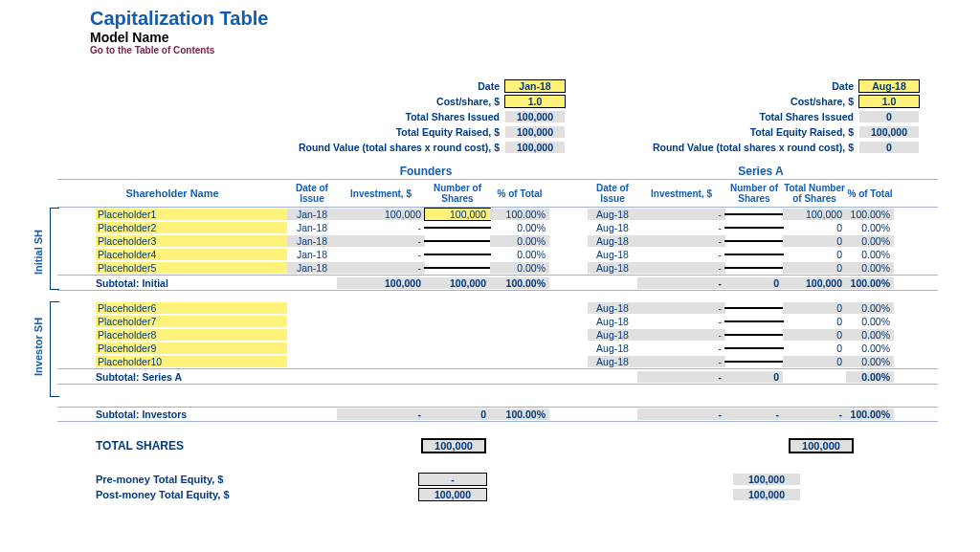  Describe the element at coordinates (535, 50) in the screenshot. I see `toc-link: Go to the Table of Contents` at that location.